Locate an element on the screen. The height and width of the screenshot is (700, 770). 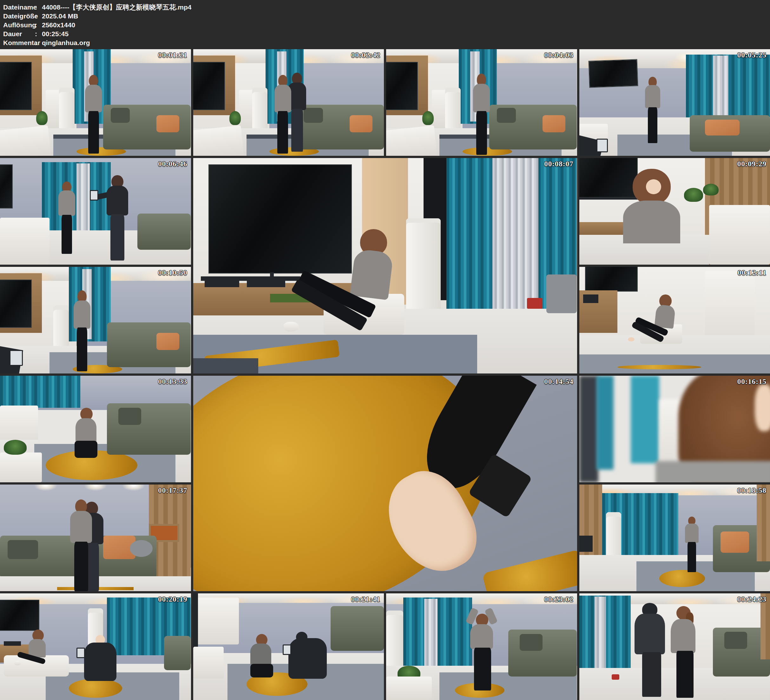
video-thumbnail: 00:05:25 is located at coordinates (675, 102).